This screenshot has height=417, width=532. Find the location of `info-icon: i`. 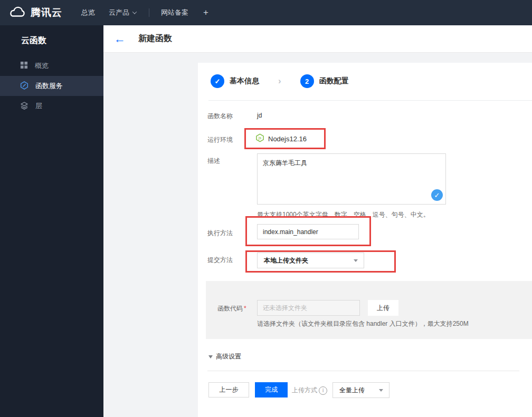

info-icon: i is located at coordinates (323, 391).